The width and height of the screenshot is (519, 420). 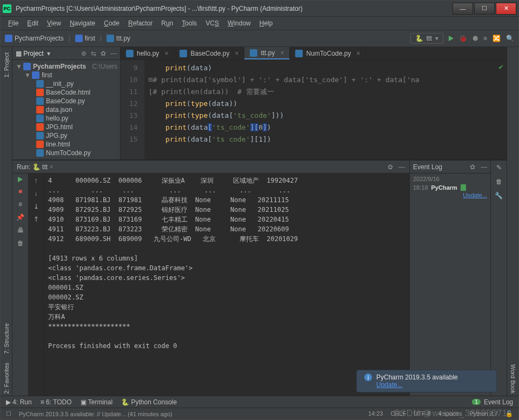 What do you see at coordinates (96, 402) in the screenshot?
I see `terminal-tool-button: ▣ Terminal` at bounding box center [96, 402].